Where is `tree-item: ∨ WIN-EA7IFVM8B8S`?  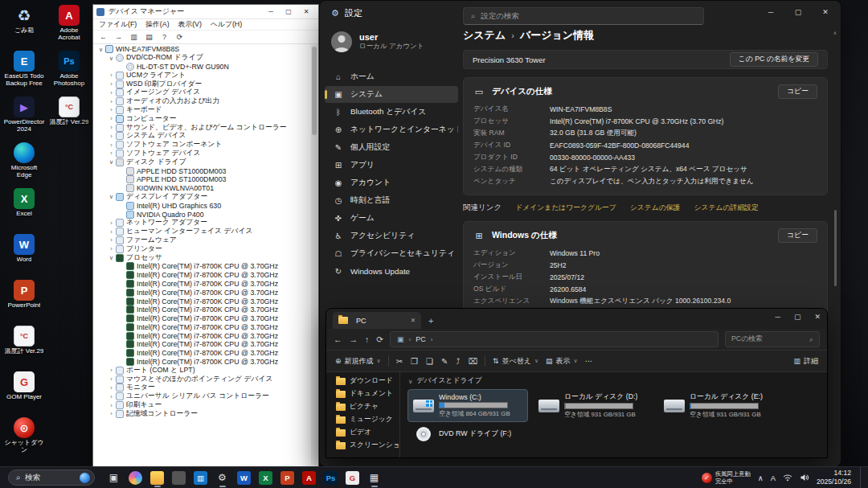 tree-item: ∨ WIN-EA7IFVM8B8S is located at coordinates (203, 50).